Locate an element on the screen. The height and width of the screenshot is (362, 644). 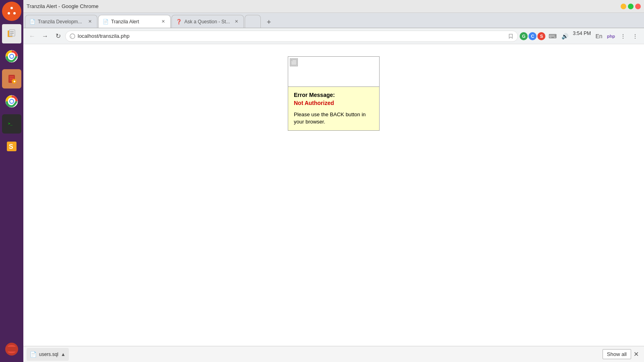
download-expand-icon: ▲ is located at coordinates (63, 354).